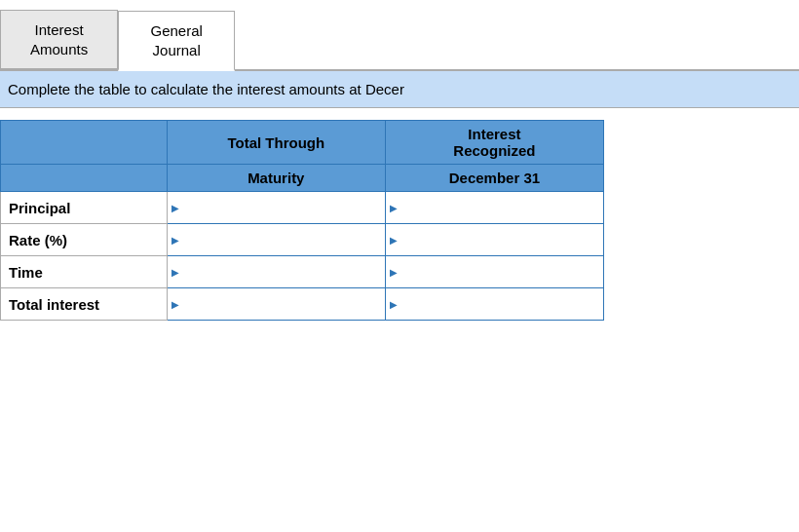 Image resolution: width=799 pixels, height=532 pixels. Describe the element at coordinates (495, 272) in the screenshot. I see `time-col3-input` at that location.